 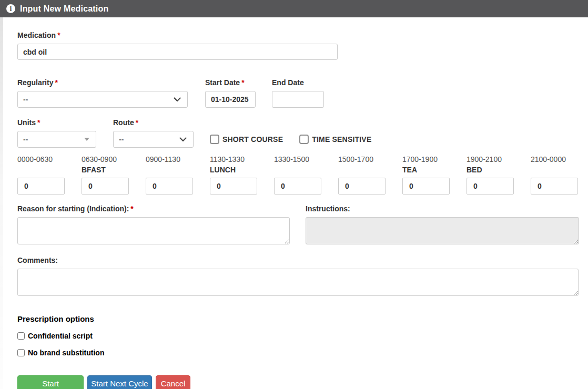 I want to click on units-field-group: Units* --, so click(x=57, y=133).